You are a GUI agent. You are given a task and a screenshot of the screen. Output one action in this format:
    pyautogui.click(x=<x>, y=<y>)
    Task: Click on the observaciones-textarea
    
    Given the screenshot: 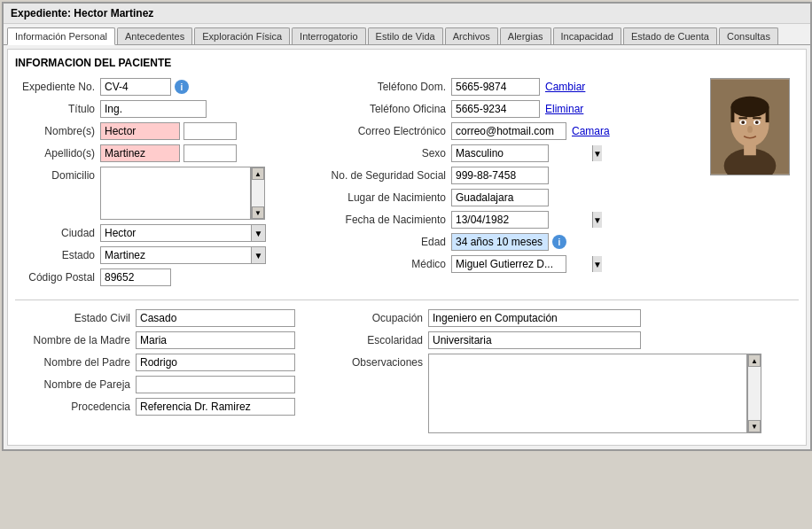 What is the action you would take?
    pyautogui.click(x=588, y=393)
    